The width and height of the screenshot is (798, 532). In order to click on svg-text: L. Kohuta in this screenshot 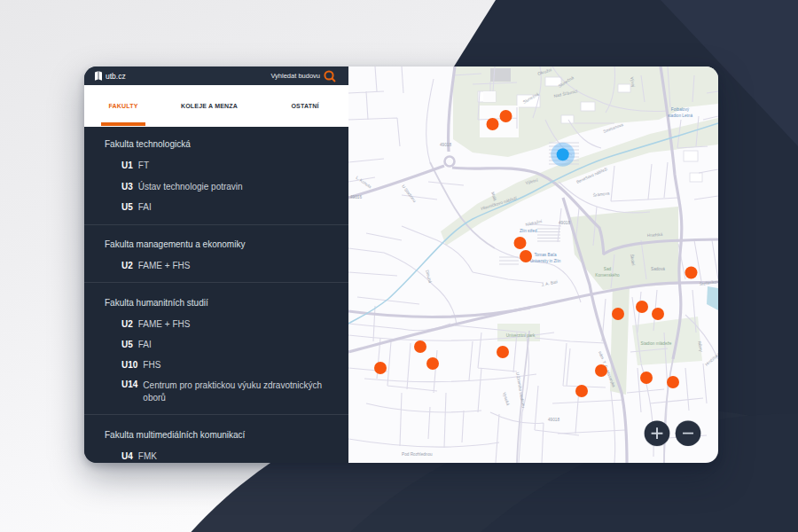, I will do `click(364, 183)`.